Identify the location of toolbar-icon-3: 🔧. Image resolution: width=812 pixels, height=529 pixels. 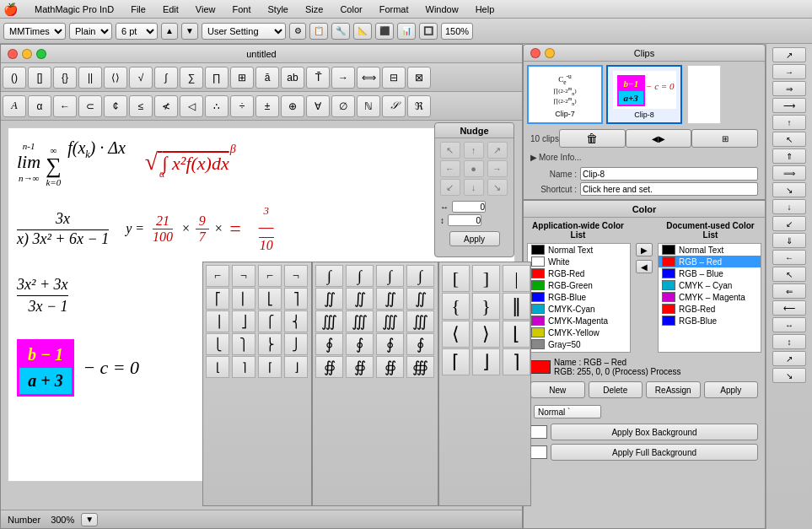
(341, 31).